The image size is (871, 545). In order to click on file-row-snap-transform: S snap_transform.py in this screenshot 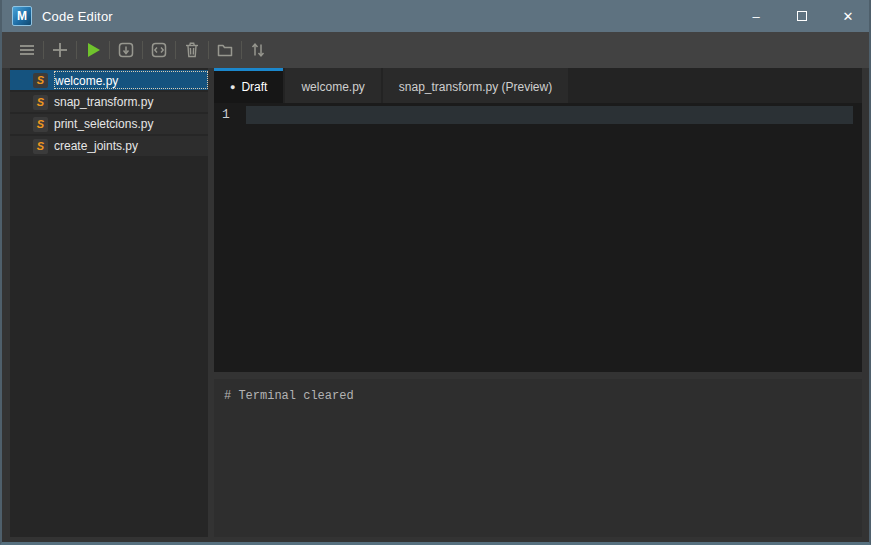, I will do `click(109, 102)`.